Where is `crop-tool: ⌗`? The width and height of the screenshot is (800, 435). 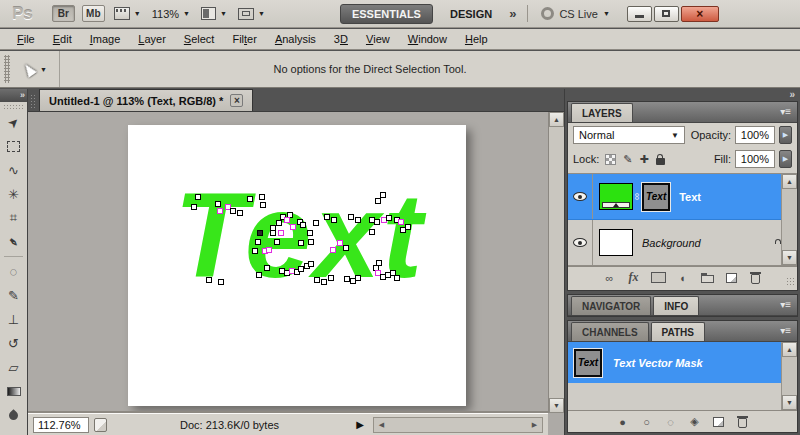 crop-tool: ⌗ is located at coordinates (14, 218).